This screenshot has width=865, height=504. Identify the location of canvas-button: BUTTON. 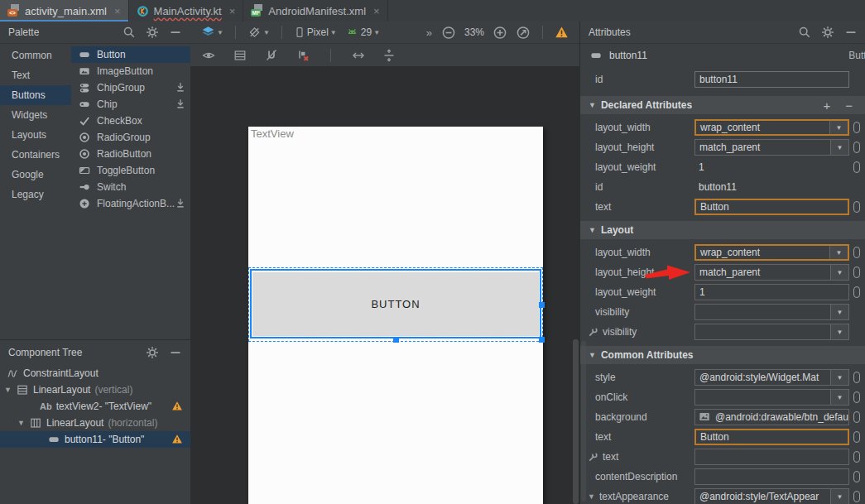
(396, 305).